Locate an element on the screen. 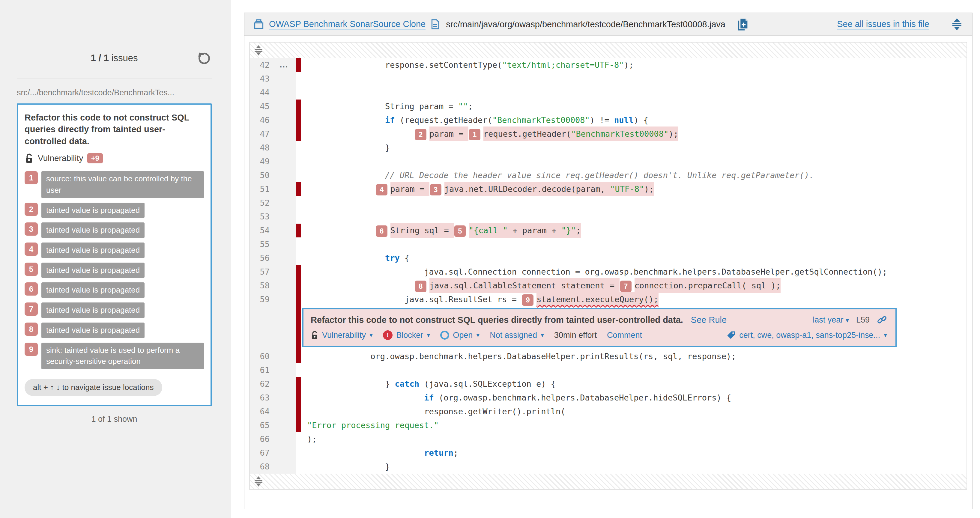 This screenshot has height=518, width=980. flow-location-item: 8tainted value is propagated is located at coordinates (114, 330).